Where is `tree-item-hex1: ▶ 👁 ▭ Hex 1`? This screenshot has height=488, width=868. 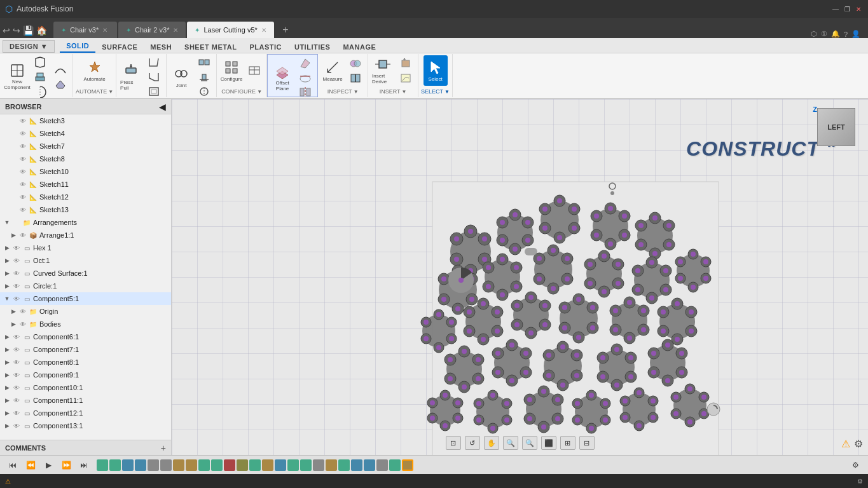 tree-item-hex1: ▶ 👁 ▭ Hex 1 is located at coordinates (85, 248).